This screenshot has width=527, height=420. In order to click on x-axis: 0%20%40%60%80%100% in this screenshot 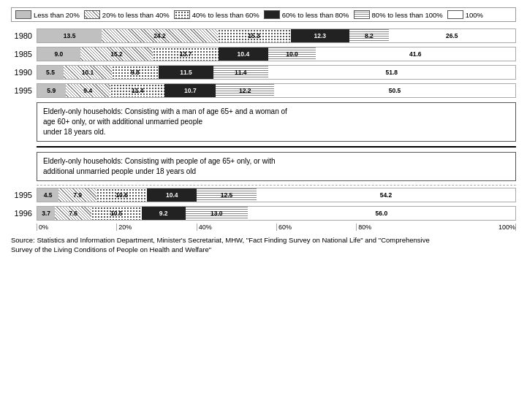, I will do `click(276, 227)`.